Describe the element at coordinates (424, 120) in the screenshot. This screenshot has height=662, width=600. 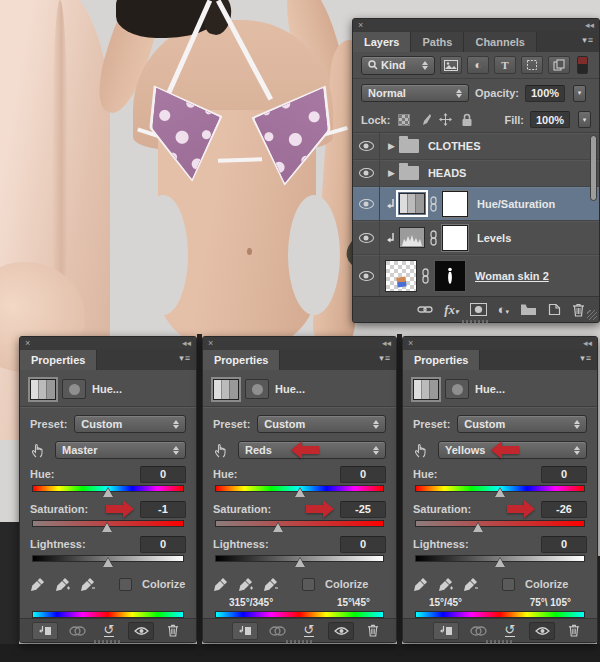
I see `lock-paint-button` at that location.